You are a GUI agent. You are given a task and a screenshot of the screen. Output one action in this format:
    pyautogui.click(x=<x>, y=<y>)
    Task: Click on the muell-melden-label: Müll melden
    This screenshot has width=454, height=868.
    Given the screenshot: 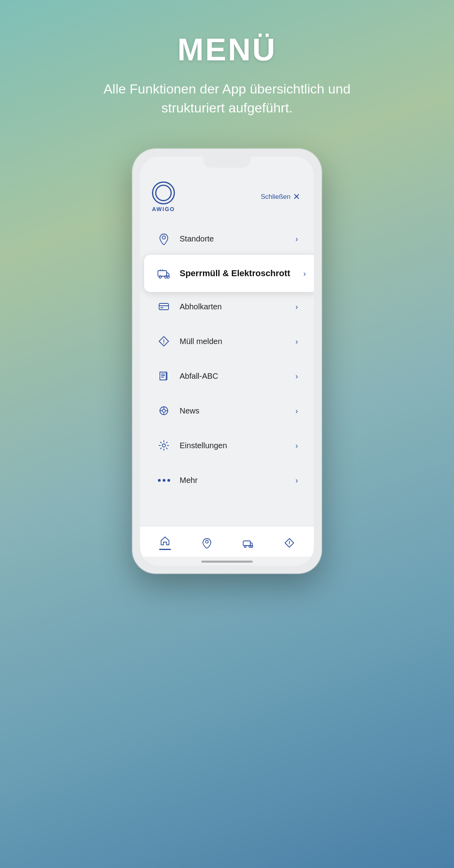 What is the action you would take?
    pyautogui.click(x=238, y=342)
    